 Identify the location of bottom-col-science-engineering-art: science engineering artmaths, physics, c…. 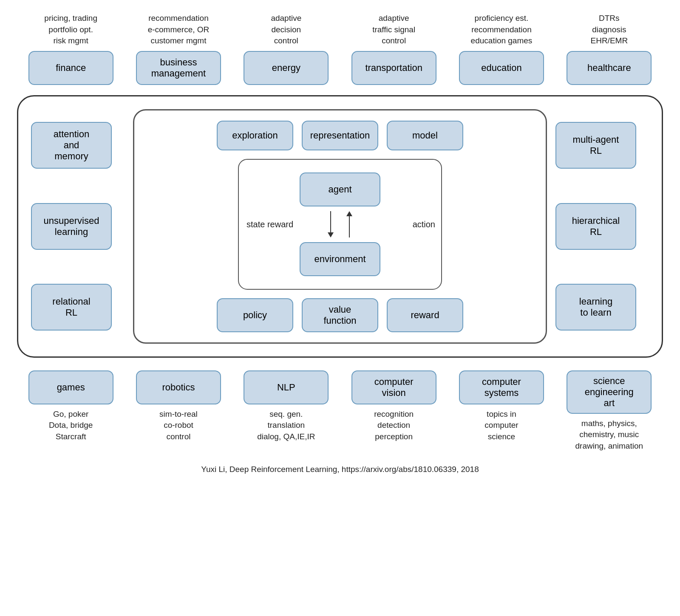
(609, 411).